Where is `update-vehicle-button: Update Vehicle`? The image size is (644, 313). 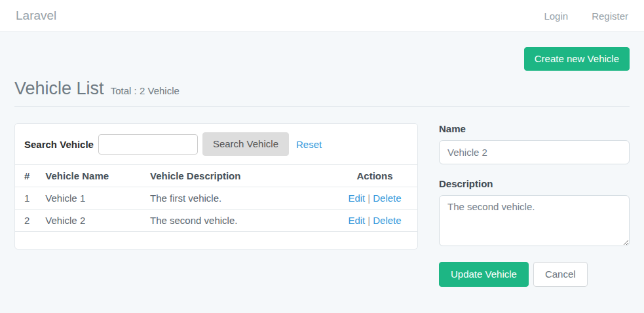 update-vehicle-button: Update Vehicle is located at coordinates (483, 274).